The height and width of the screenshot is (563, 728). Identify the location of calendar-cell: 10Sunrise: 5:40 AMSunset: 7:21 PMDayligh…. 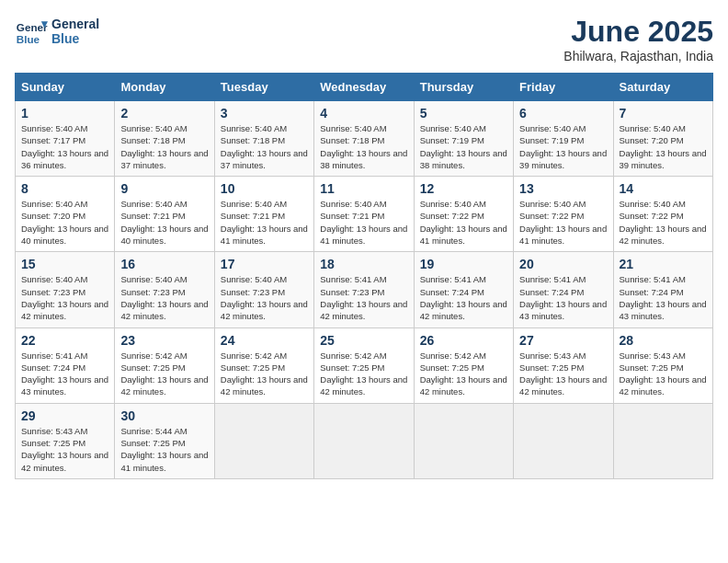
(264, 214).